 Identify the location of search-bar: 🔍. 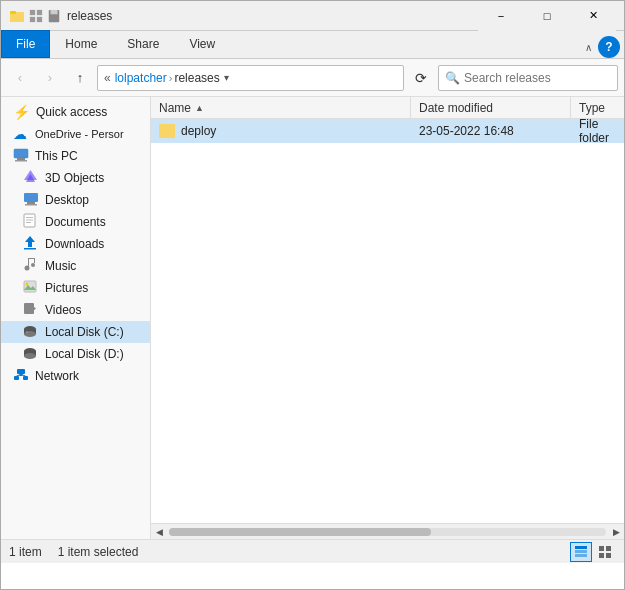
(528, 78).